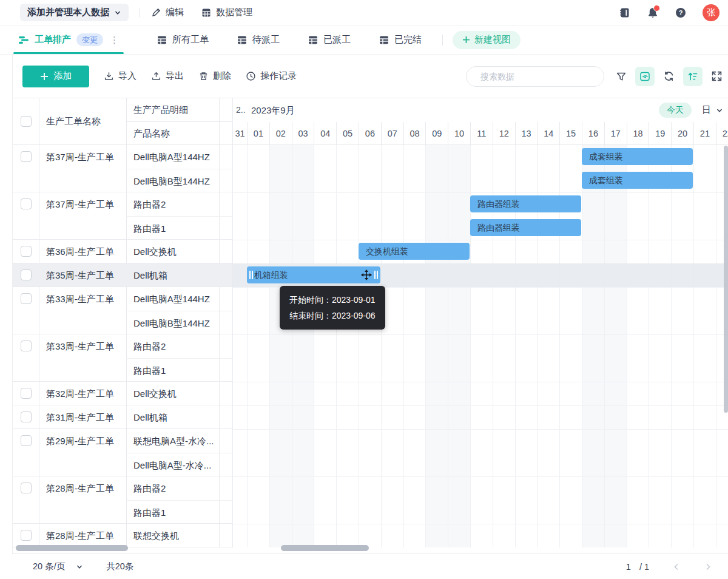  Describe the element at coordinates (625, 13) in the screenshot. I see `journal-button` at that location.